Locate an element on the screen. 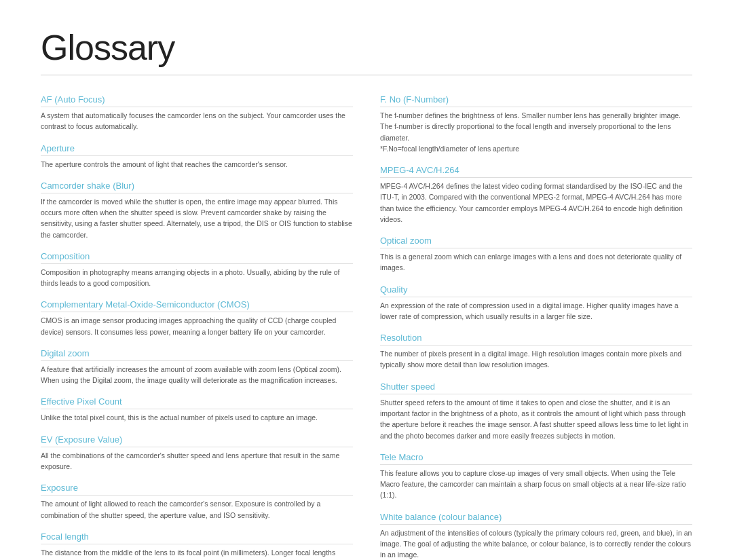 The height and width of the screenshot is (560, 733). entry-term: Shutter speed is located at coordinates (536, 388).